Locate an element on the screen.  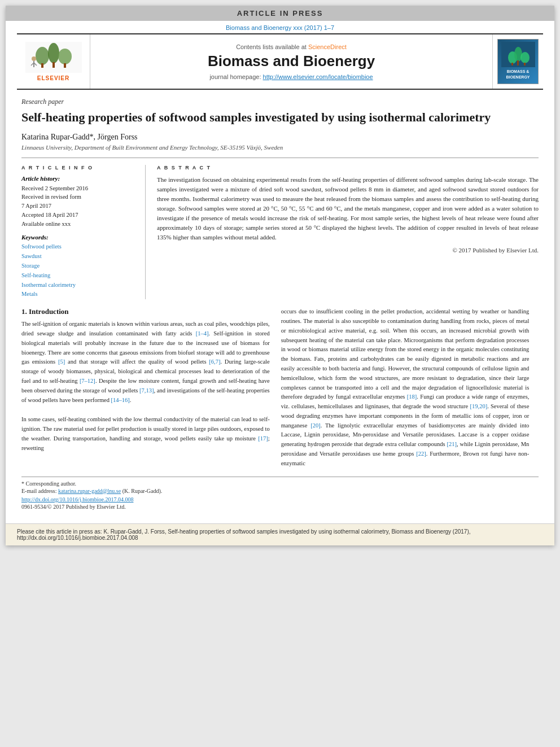
abstract-col: A B S T R A C T The investigation focuse… is located at coordinates (348, 233).